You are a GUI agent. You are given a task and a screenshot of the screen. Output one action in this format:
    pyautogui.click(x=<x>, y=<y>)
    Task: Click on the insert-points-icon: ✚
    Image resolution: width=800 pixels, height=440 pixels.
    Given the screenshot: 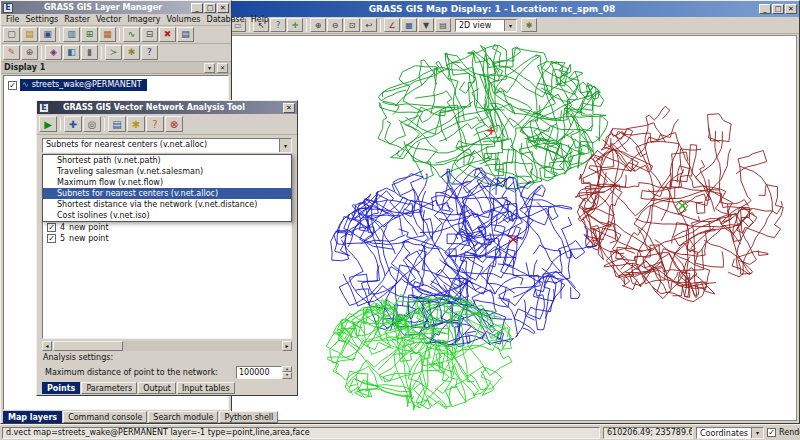 What is the action you would take?
    pyautogui.click(x=73, y=124)
    